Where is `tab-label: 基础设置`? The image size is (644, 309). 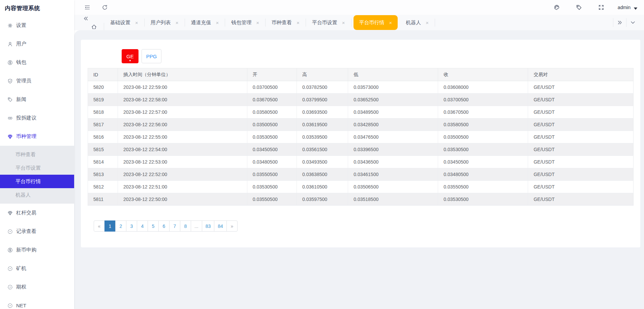
tab-label: 基础设置 is located at coordinates (120, 23).